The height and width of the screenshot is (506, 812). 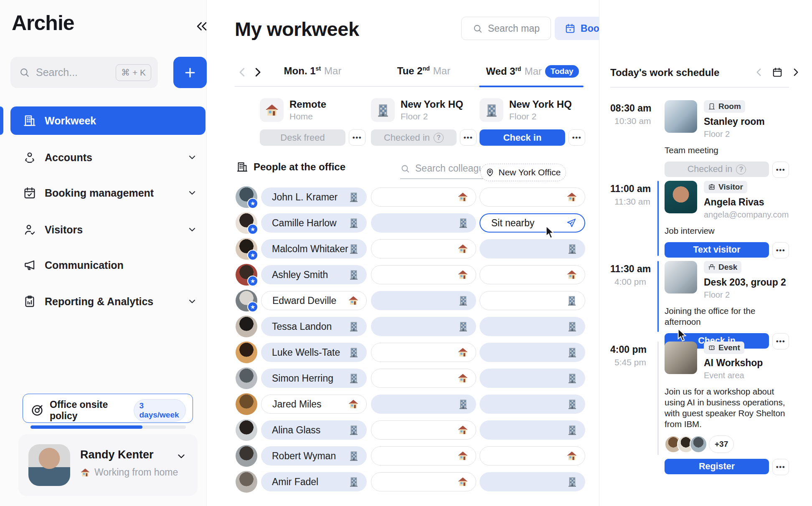 What do you see at coordinates (312, 71) in the screenshot?
I see `day-header: Mon. 1st Mar` at bounding box center [312, 71].